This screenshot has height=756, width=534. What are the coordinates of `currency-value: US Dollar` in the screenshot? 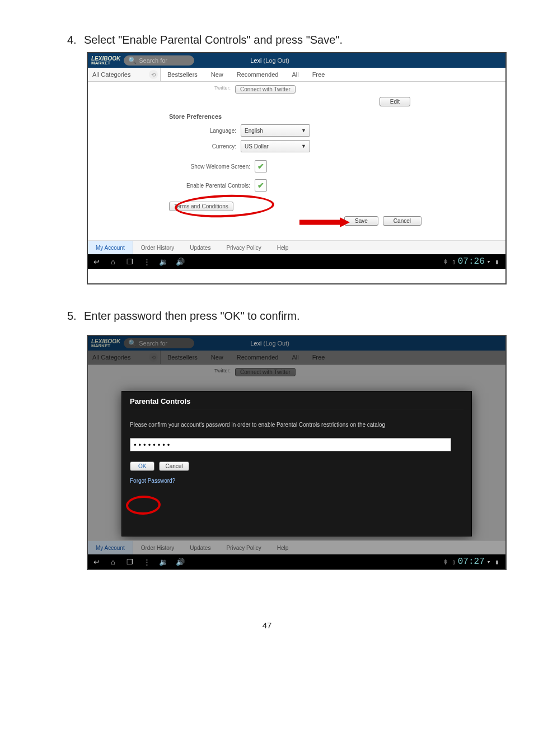 It's located at (256, 147).